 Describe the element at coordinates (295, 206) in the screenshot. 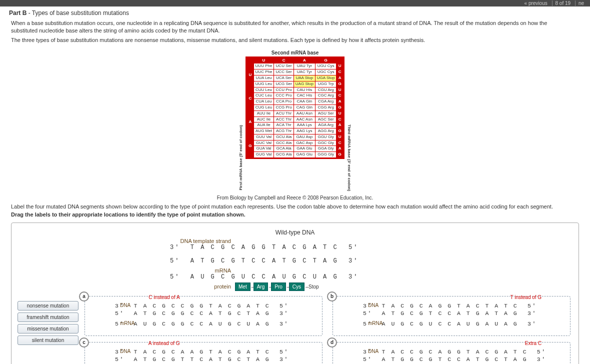

I see `task-line1: Label the four mutated DNA segments show…` at that location.